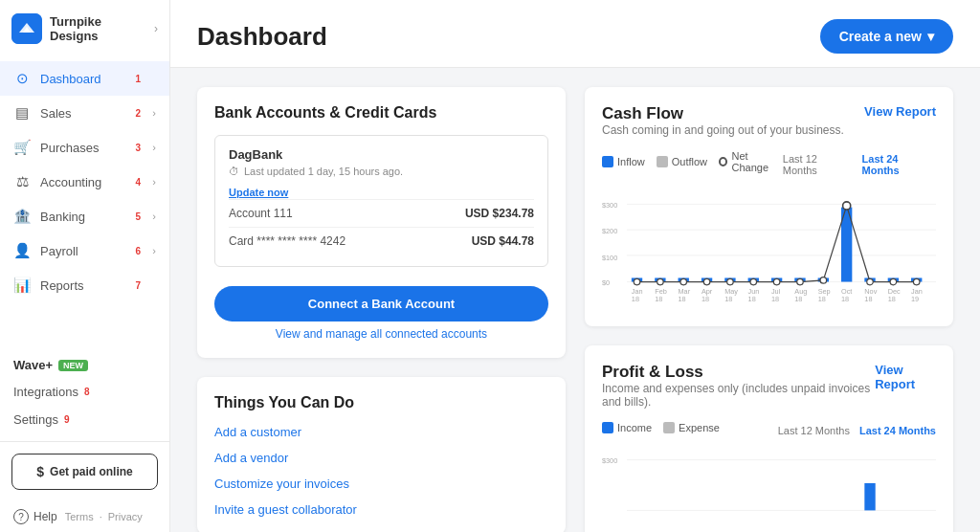 This screenshot has width=980, height=532. What do you see at coordinates (84, 147) in the screenshot?
I see `sidebar-item-purchases: 🛒 Purchases 3 ›` at bounding box center [84, 147].